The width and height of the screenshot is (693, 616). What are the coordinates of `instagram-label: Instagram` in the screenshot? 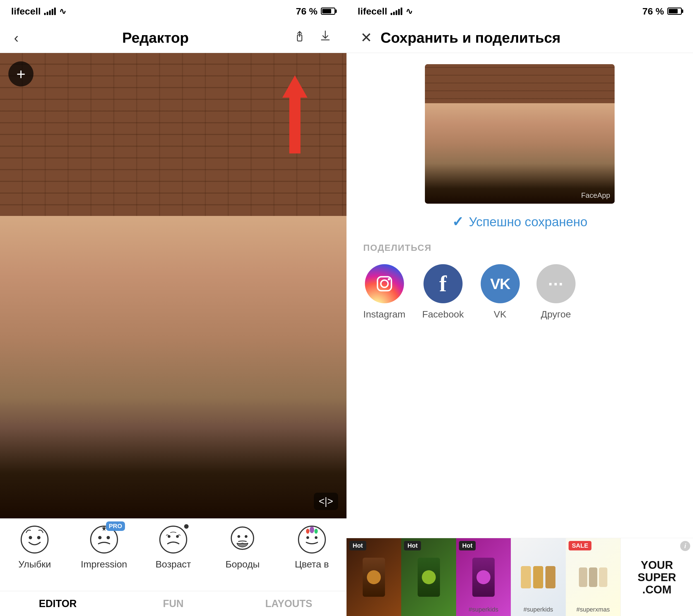 It's located at (384, 314).